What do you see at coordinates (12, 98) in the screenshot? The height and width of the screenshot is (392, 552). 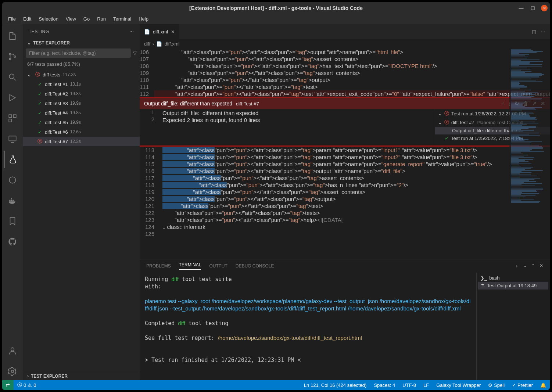 I see `run-debug-icon` at bounding box center [12, 98].